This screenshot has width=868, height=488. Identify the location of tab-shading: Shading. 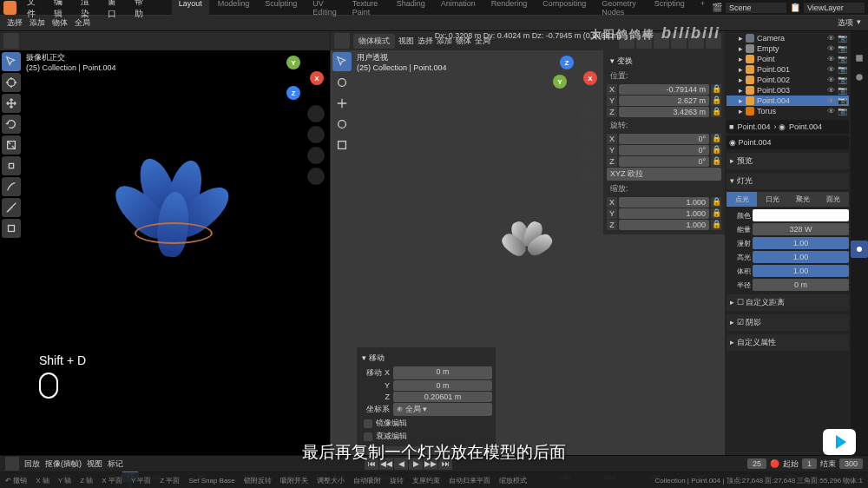
(411, 9).